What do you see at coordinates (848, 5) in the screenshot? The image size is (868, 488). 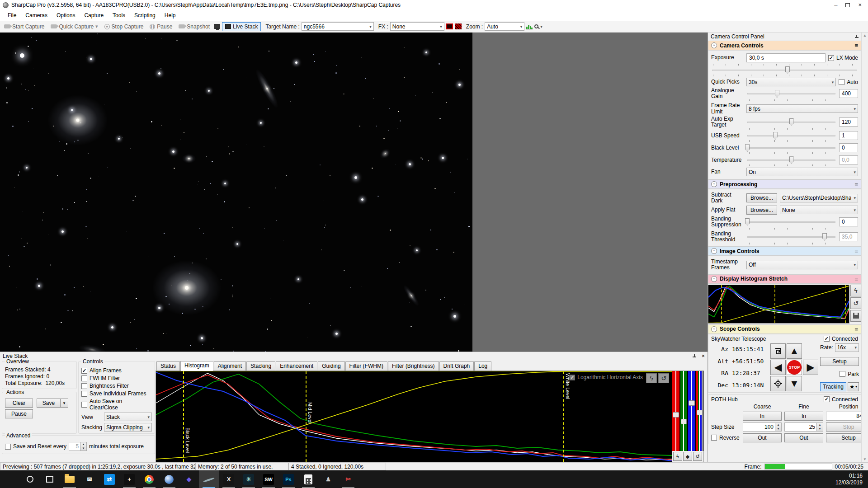 I see `maximize-button` at bounding box center [848, 5].